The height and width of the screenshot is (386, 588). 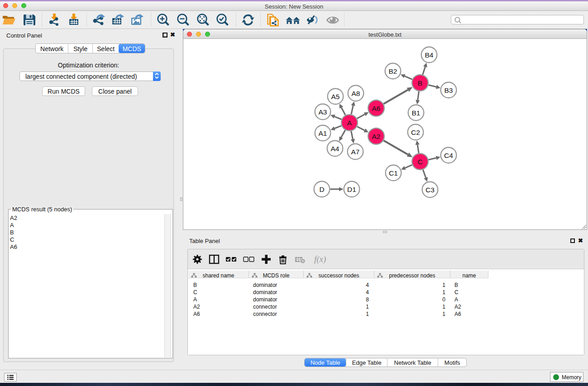 I want to click on svg-text: C1, so click(x=393, y=173).